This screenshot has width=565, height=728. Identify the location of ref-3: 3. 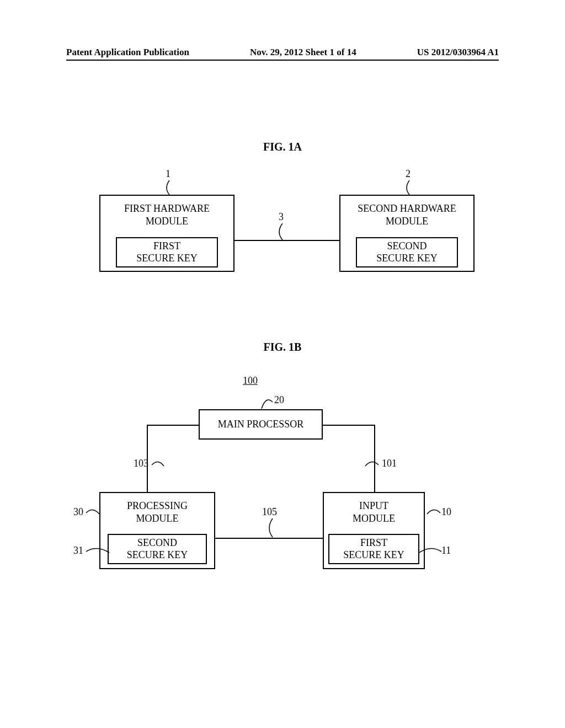
(281, 217).